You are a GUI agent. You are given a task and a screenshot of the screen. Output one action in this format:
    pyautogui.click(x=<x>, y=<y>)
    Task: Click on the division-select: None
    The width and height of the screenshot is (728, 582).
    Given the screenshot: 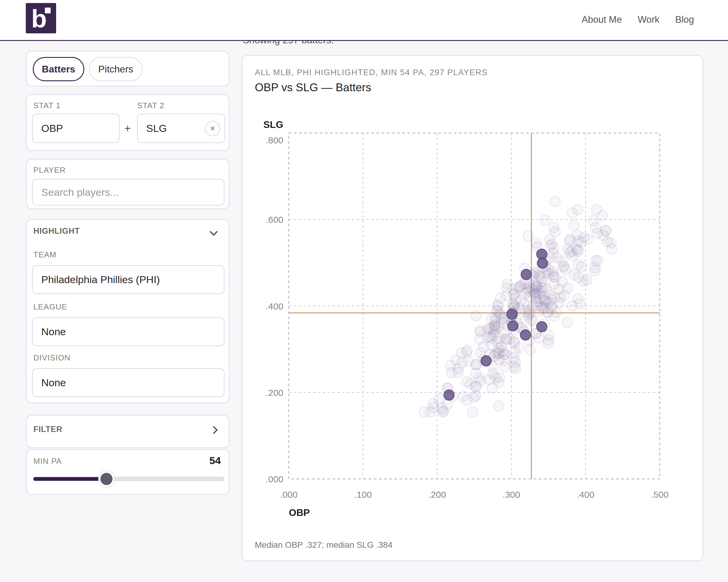 What is the action you would take?
    pyautogui.click(x=128, y=383)
    